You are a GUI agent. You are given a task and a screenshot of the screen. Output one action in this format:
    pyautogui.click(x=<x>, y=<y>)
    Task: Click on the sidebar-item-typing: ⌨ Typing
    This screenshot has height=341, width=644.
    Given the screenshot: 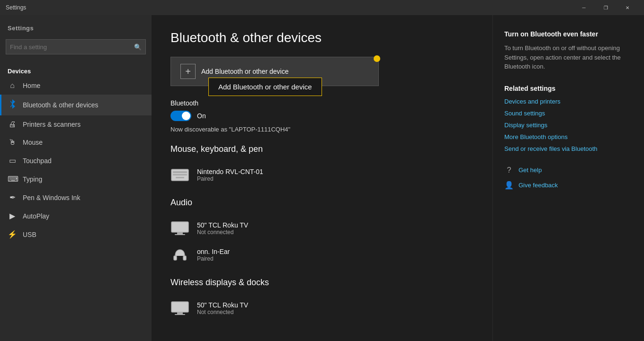 What is the action you would take?
    pyautogui.click(x=76, y=179)
    